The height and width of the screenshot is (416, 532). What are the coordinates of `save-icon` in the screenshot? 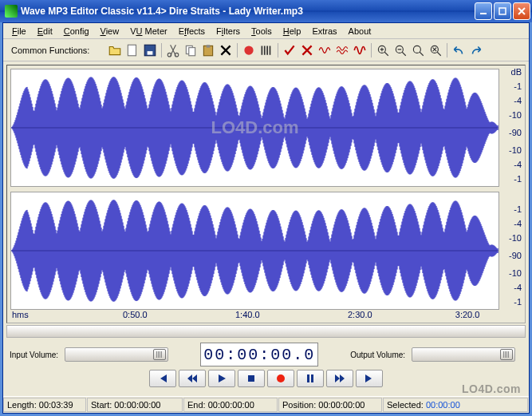 It's located at (150, 50).